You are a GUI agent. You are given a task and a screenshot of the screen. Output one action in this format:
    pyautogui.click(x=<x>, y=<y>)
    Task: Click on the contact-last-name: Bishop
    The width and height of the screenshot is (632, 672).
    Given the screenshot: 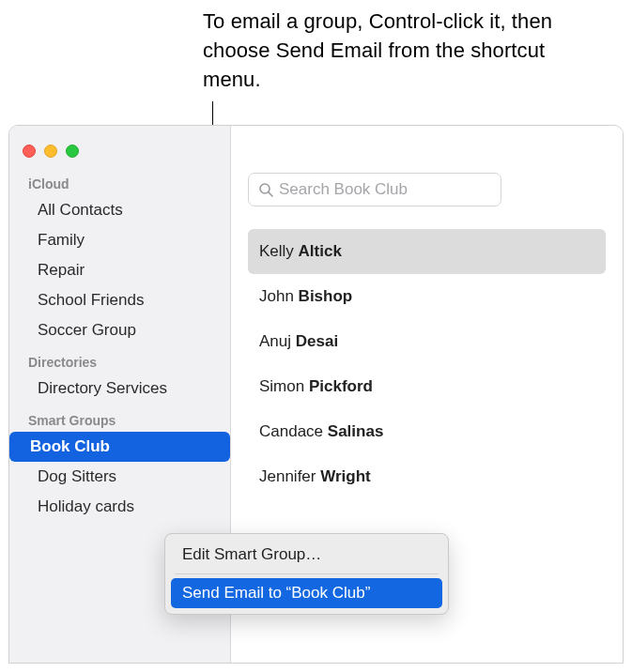 What is the action you would take?
    pyautogui.click(x=326, y=297)
    